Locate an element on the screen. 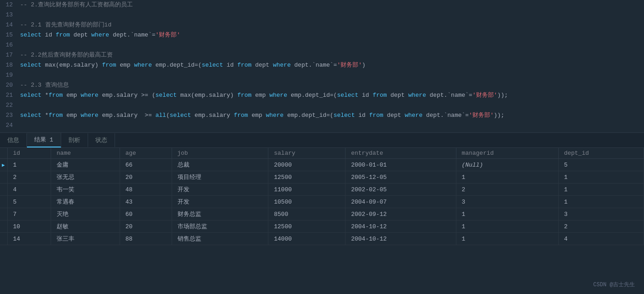 This screenshot has height=294, width=644. tabs-bar: 信息 结果 1 剖析 状态 is located at coordinates (322, 141).